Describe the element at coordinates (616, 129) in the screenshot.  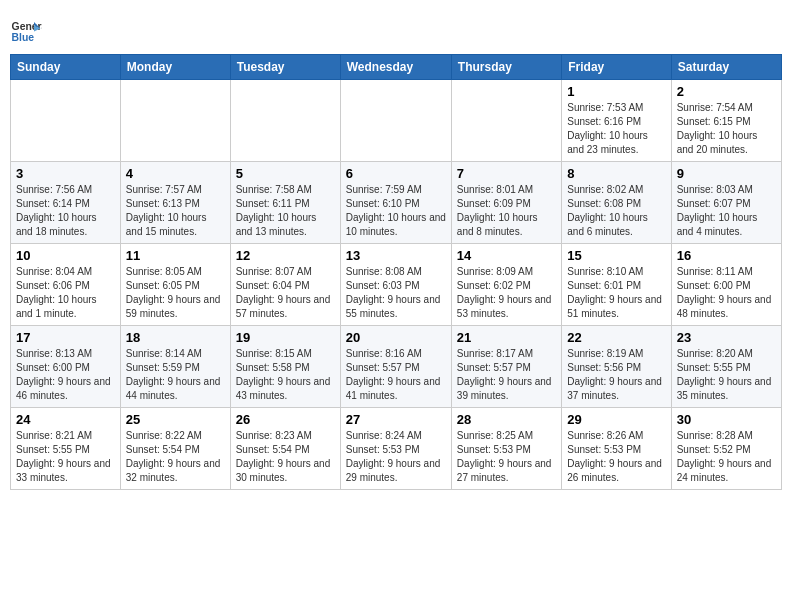
I see `day-info: Sunrise: 7:53 AM Sunset: 6:16 PM Dayligh…` at that location.